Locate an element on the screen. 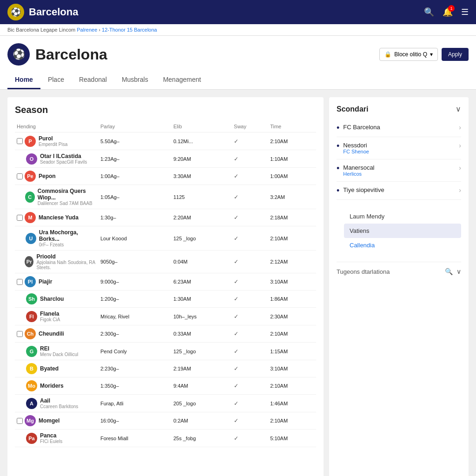 This screenshot has width=476, height=476. tugeons-actions: 🔍 ∨ is located at coordinates (453, 271).